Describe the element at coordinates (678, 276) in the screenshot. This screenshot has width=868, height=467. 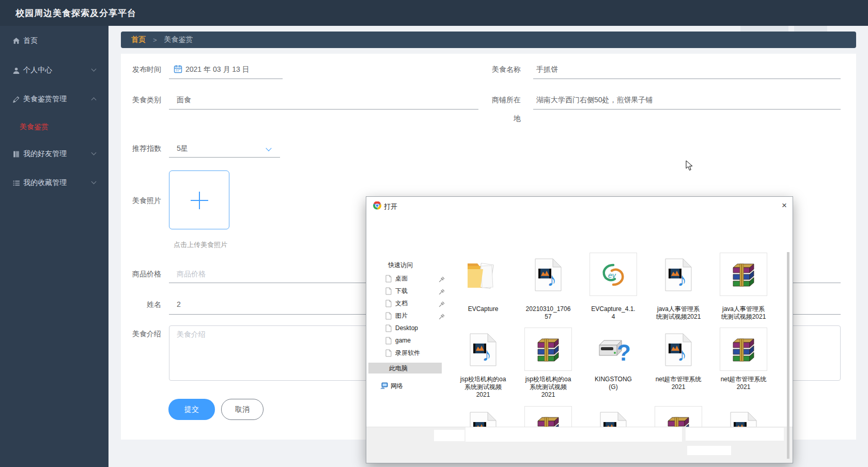
I see `file-item-4: ♪` at that location.